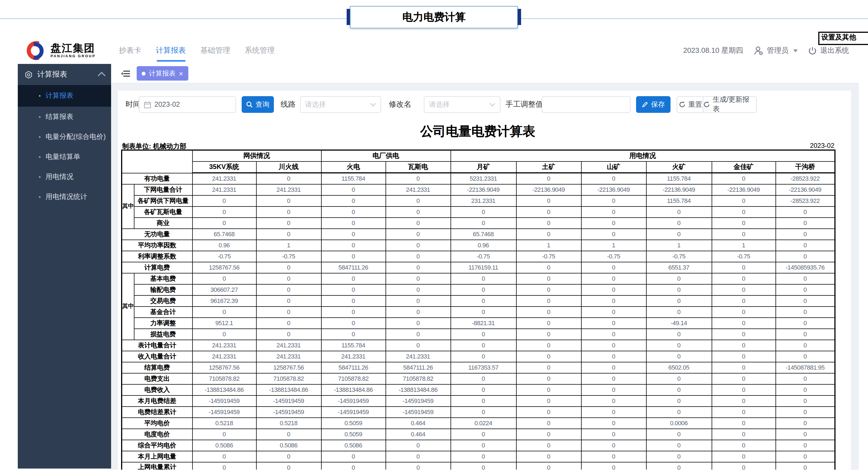 The image size is (868, 473). What do you see at coordinates (373, 105) in the screenshot?
I see `chevron-down-icon` at bounding box center [373, 105].